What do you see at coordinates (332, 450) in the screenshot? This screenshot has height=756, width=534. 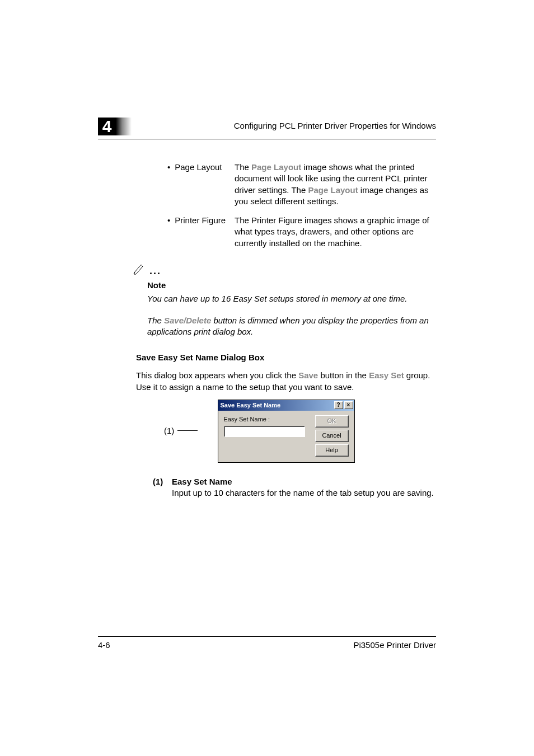 I see `help-button: Help` at bounding box center [332, 450].